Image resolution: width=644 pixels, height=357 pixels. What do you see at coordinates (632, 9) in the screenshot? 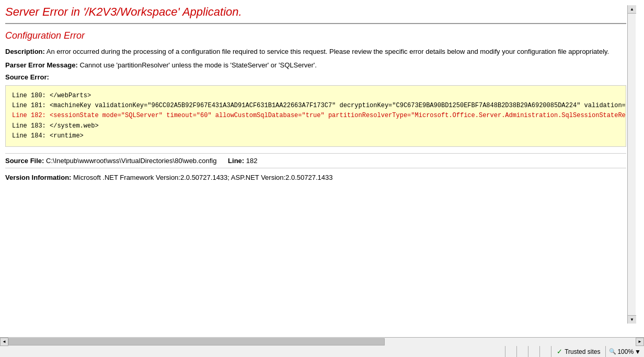
I see `scroll-up-button: ▲` at bounding box center [632, 9].